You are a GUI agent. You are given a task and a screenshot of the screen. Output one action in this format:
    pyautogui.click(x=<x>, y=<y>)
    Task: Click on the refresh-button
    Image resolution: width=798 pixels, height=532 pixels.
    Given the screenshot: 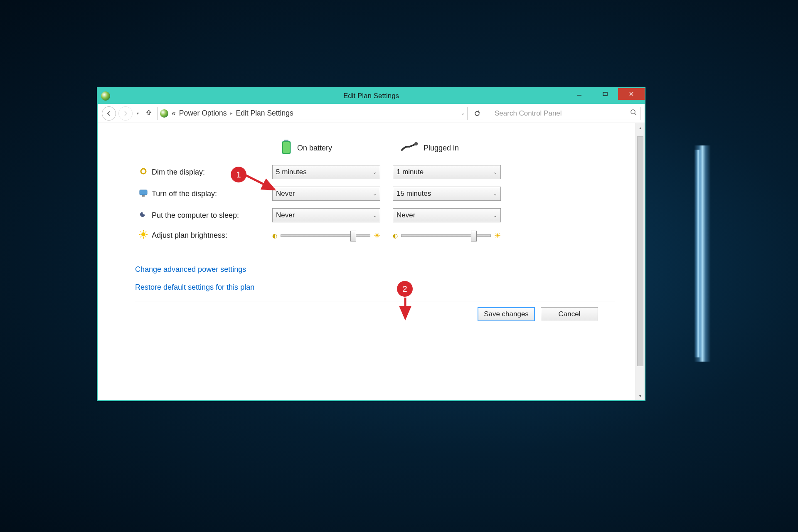 What is the action you would take?
    pyautogui.click(x=477, y=113)
    